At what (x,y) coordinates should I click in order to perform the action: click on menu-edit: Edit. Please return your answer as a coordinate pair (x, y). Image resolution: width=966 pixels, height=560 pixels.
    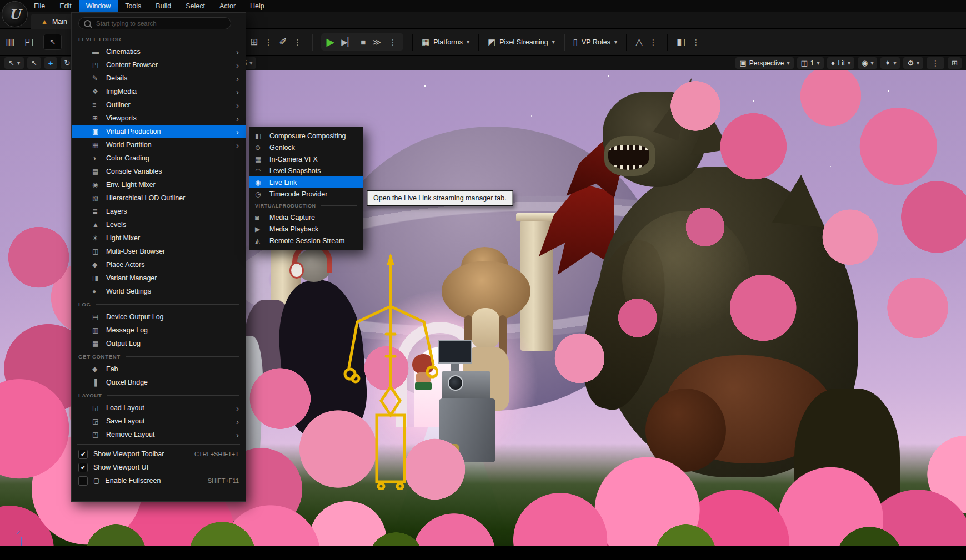
    Looking at the image, I should click on (66, 6).